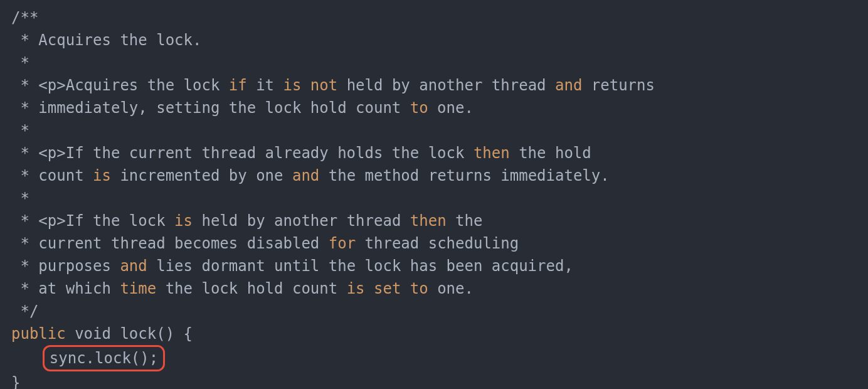 The image size is (868, 389). What do you see at coordinates (618, 85) in the screenshot?
I see `code-text: returns` at bounding box center [618, 85].